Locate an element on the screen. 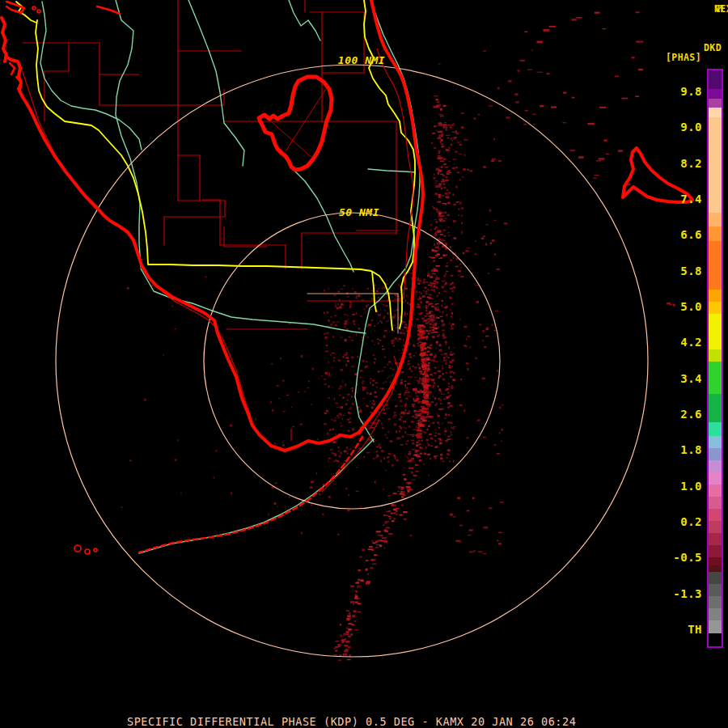 Image resolution: width=728 pixels, height=728 pixels. color-scale-tick-label: 3.4 is located at coordinates (691, 379).